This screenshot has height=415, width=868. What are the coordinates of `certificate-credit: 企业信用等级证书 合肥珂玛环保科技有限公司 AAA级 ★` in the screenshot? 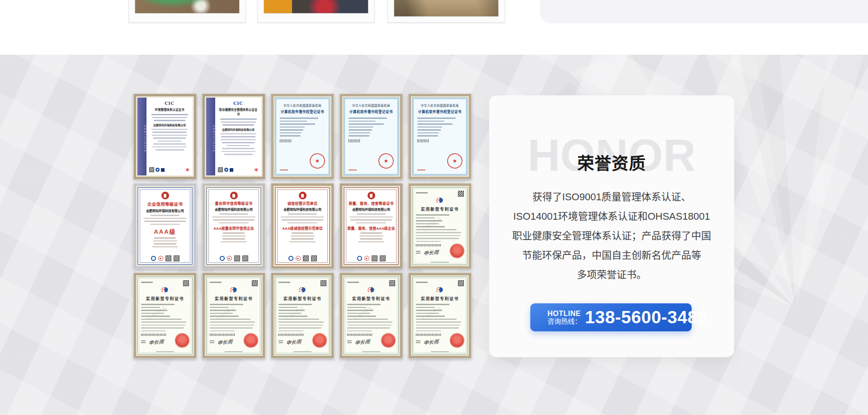 It's located at (165, 226).